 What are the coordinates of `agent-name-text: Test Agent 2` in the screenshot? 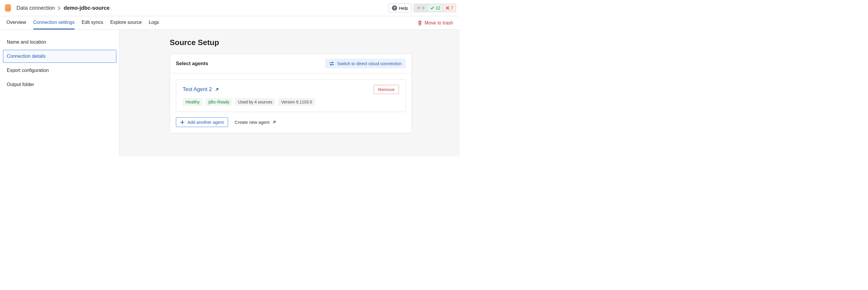 It's located at (197, 89).